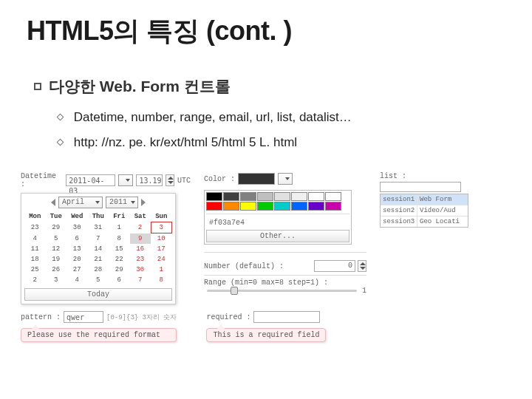  I want to click on calendar-day: 19, so click(56, 259).